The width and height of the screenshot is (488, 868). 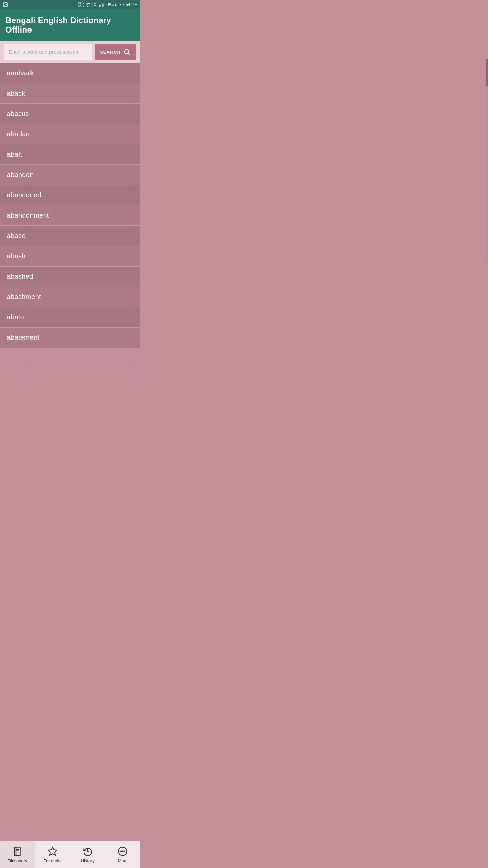 What do you see at coordinates (81, 5) in the screenshot?
I see `network-speed: 0B/s 0B/s` at bounding box center [81, 5].